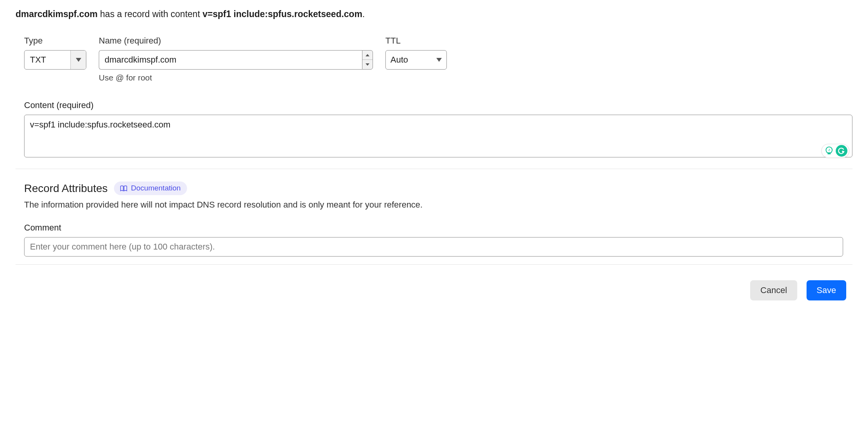 The image size is (868, 433). I want to click on lightbulb-icon, so click(829, 151).